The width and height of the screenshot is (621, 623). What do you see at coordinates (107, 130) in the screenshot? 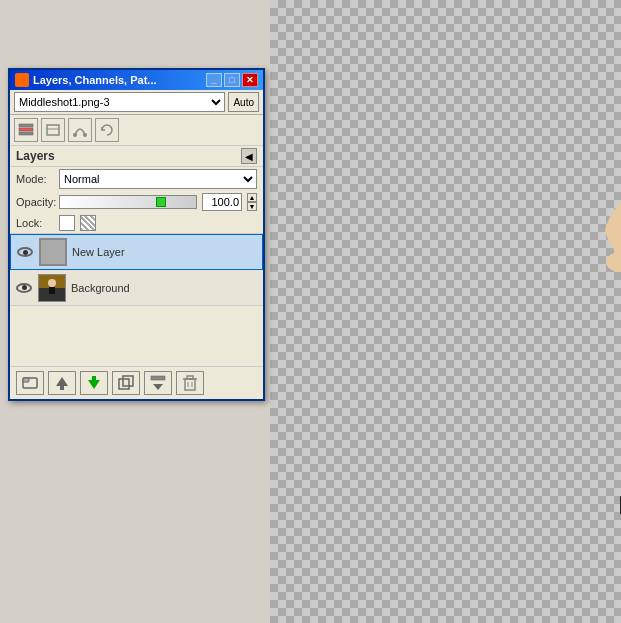
I see `history-tool-btn` at bounding box center [107, 130].